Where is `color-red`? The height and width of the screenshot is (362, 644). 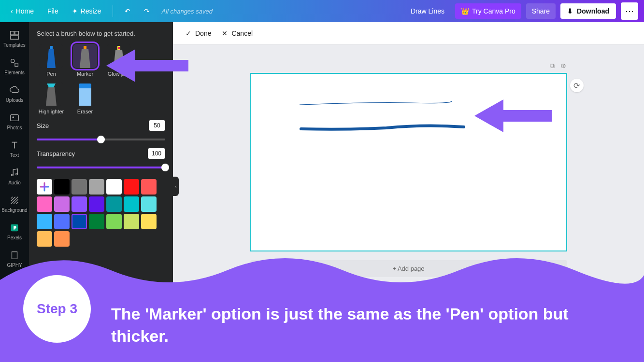
color-red is located at coordinates (131, 187).